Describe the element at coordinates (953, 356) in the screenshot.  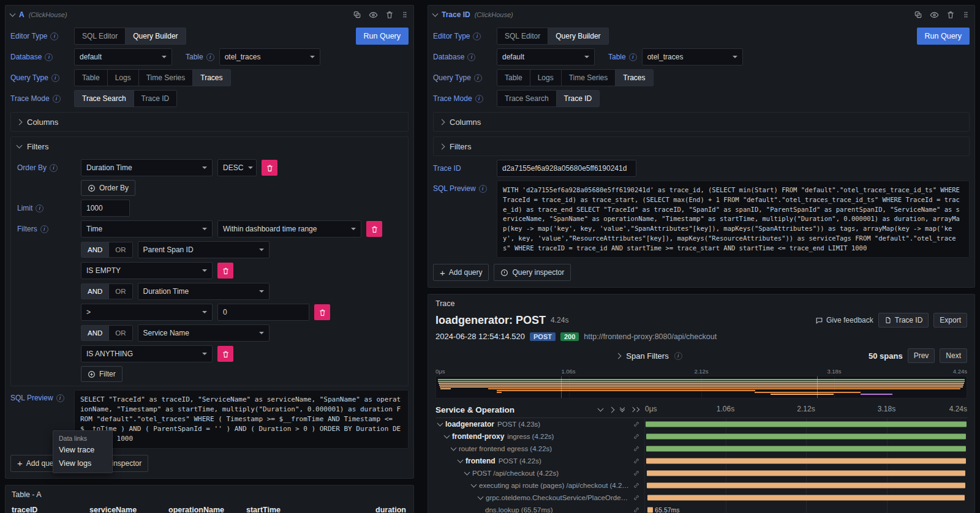
I see `next-span-button: Next` at that location.